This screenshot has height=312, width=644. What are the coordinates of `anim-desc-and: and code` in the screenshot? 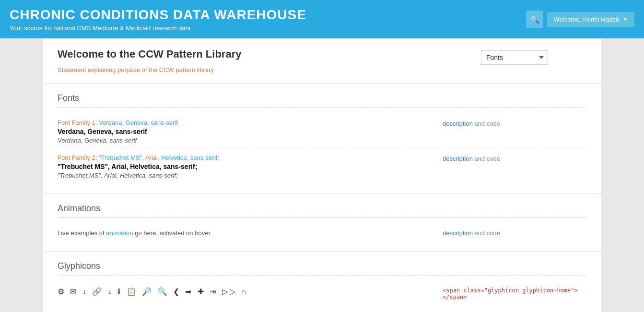 It's located at (488, 233).